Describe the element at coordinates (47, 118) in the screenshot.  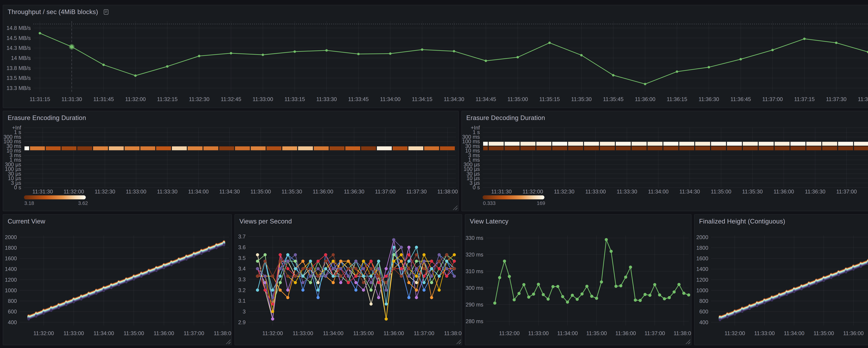
I see `panel-title: Erasure Encoding Duration` at that location.